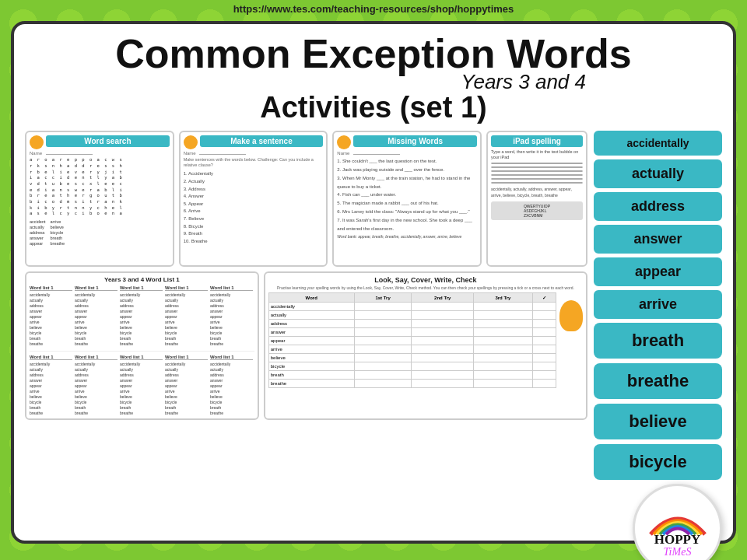 The image size is (747, 560). I want to click on sentence-list: 1. Accidentally 2. Actually 3. Address 4…, so click(254, 208).